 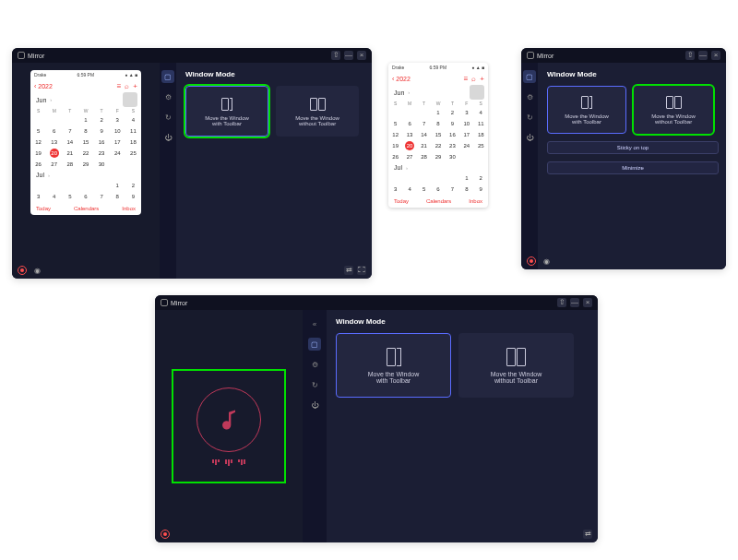 I want to click on calendar-dow: SMTWTFS, so click(x=86, y=111).